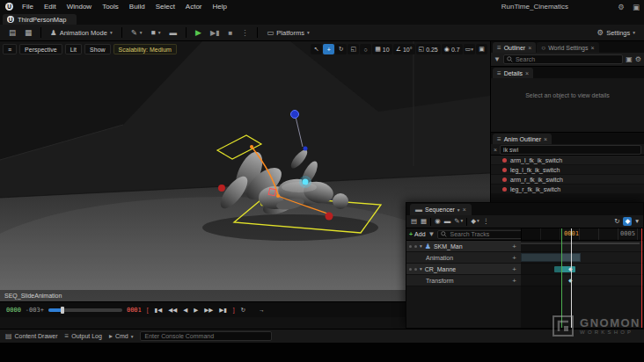 The height and width of the screenshot is (362, 644). I want to click on perspective-dropdown: Perspective, so click(40, 49).